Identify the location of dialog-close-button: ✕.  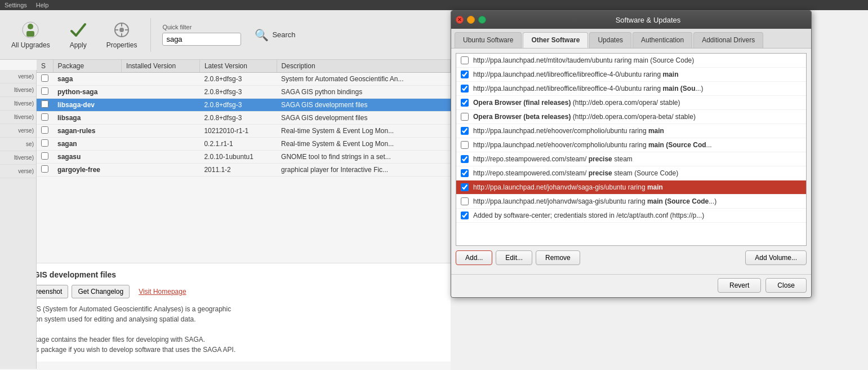
(460, 20).